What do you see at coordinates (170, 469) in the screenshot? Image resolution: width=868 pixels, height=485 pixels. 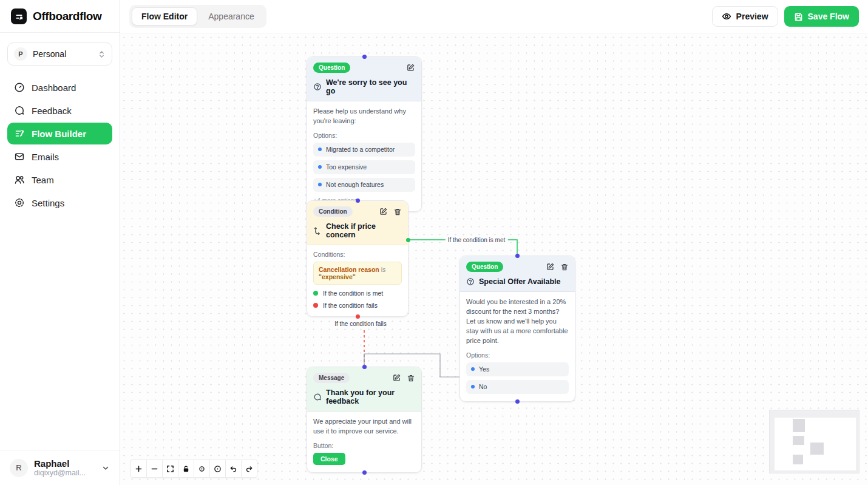 I see `fit-view-button` at bounding box center [170, 469].